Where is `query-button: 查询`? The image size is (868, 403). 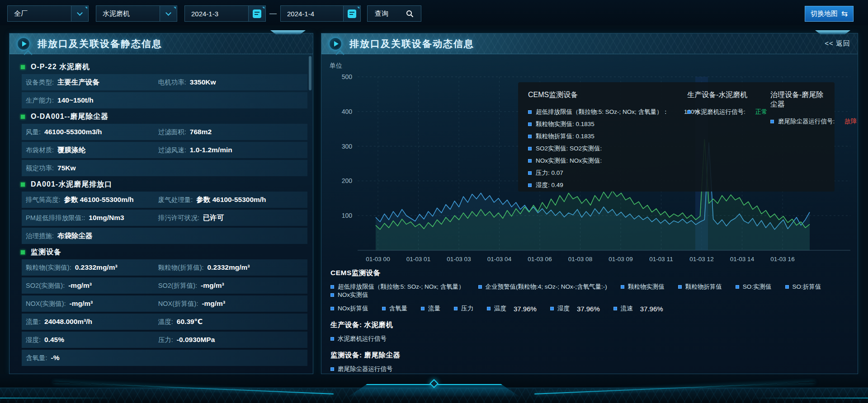 query-button: 查询 is located at coordinates (394, 14).